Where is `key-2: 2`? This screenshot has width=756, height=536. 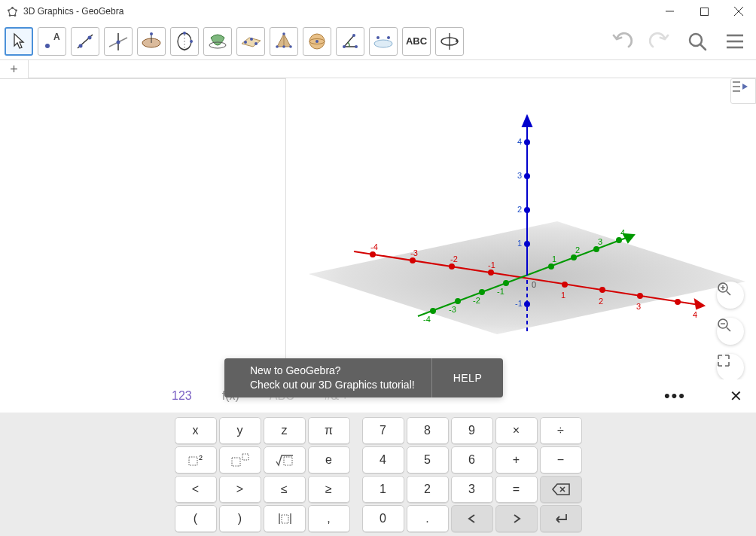
key-2: 2 is located at coordinates (428, 489).